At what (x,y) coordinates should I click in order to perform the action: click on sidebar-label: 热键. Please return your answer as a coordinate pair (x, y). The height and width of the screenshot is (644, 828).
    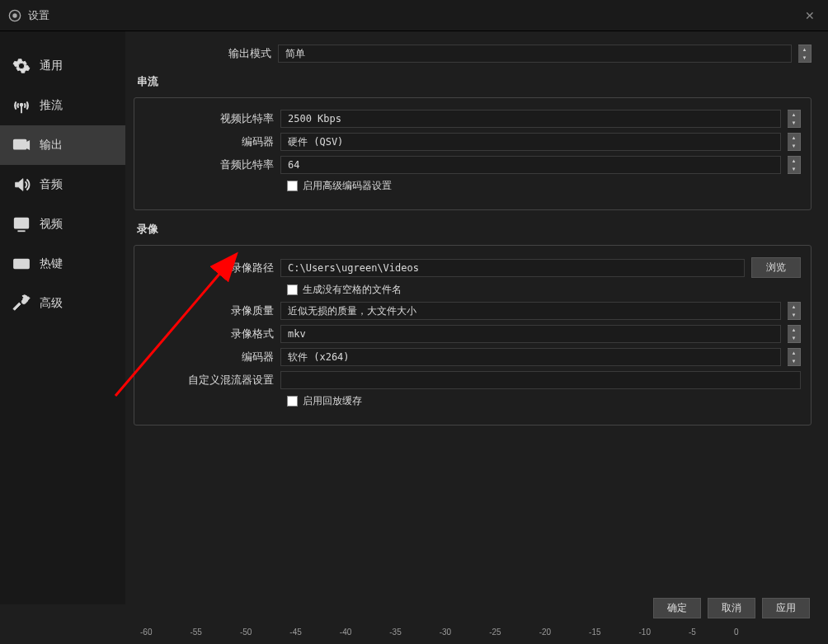
    Looking at the image, I should click on (51, 264).